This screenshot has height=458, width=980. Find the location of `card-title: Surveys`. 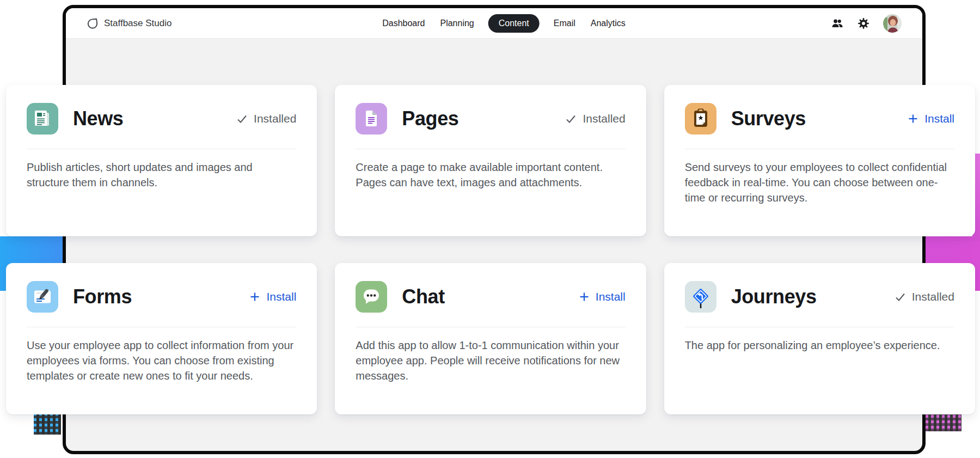

card-title: Surveys is located at coordinates (769, 119).